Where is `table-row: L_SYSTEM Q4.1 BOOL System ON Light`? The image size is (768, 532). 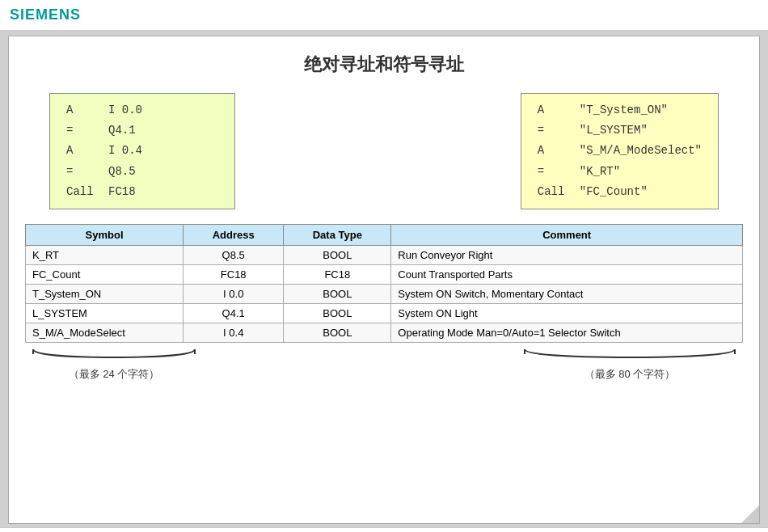
table-row: L_SYSTEM Q4.1 BOOL System ON Light is located at coordinates (385, 313).